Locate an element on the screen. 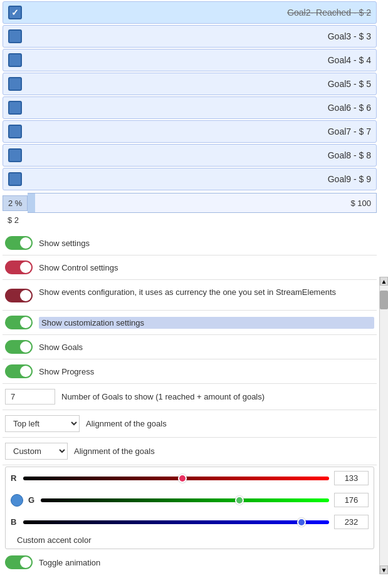  progress-value: $ 100 is located at coordinates (361, 203).